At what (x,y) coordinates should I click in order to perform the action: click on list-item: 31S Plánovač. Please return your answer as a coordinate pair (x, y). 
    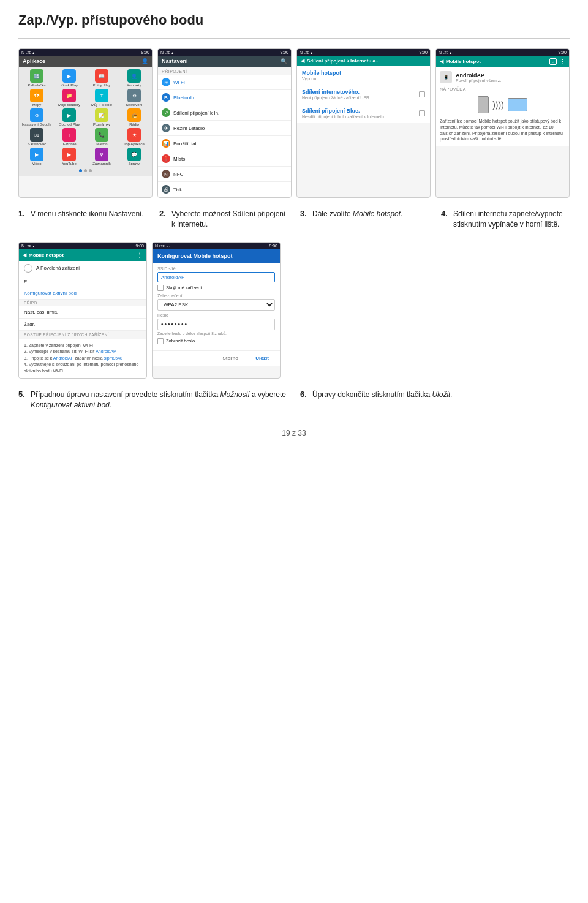
    Looking at the image, I should click on (37, 137).